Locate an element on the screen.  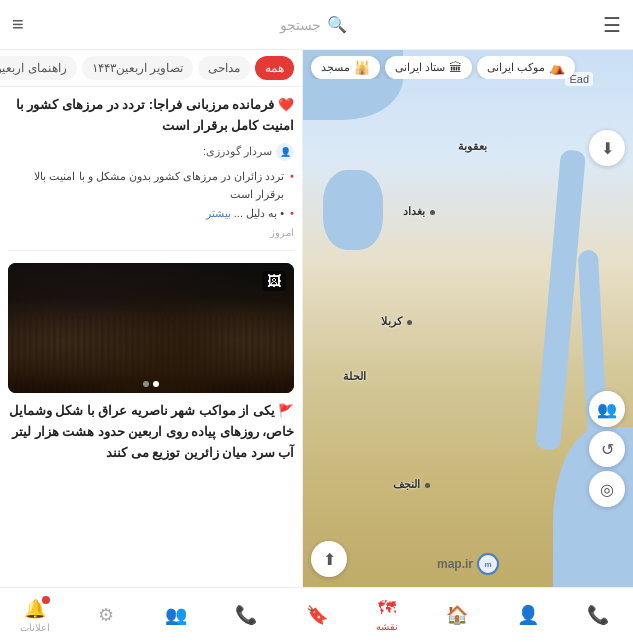
station-icon: 🏛 is located at coordinates (456, 68).